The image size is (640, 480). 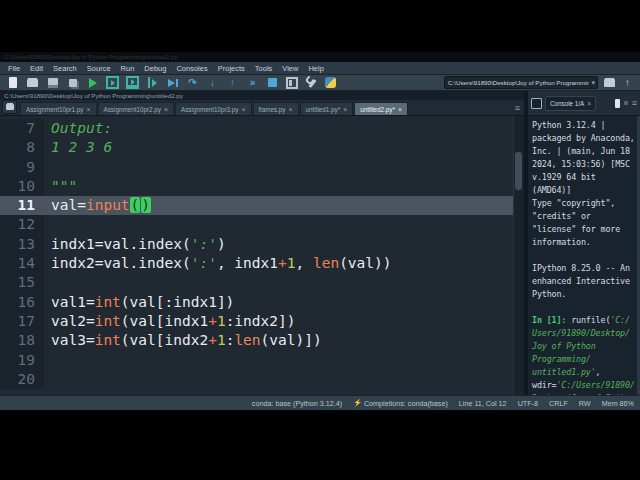 I want to click on status-text: Line 11, Col 12, so click(x=483, y=404).